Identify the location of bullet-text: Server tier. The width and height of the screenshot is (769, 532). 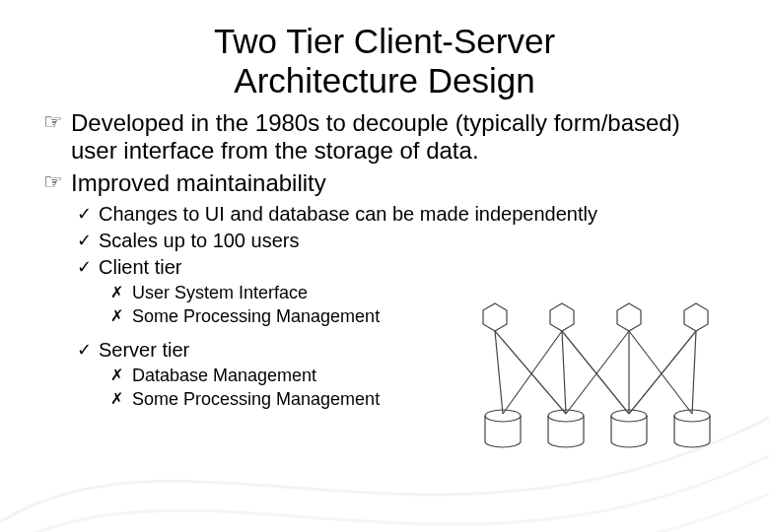
(415, 351).